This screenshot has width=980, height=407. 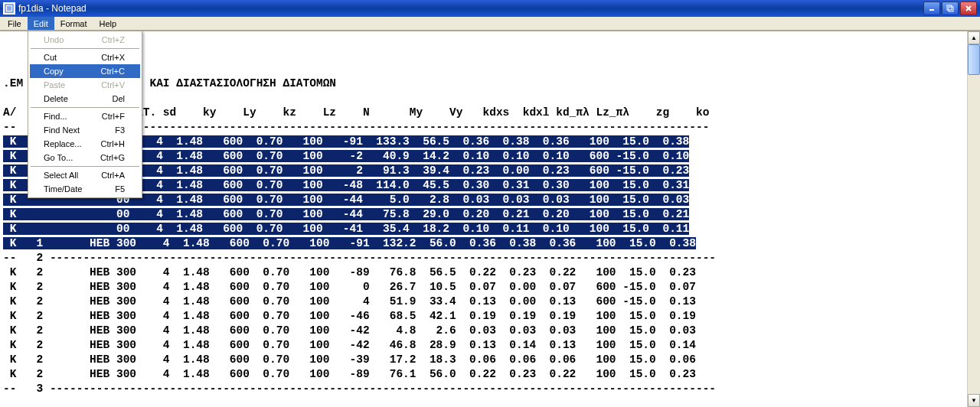 What do you see at coordinates (932, 8) in the screenshot?
I see `minimize-button` at bounding box center [932, 8].